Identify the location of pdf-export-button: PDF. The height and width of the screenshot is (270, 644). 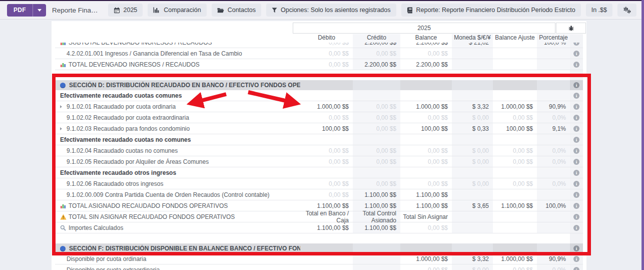
(27, 10).